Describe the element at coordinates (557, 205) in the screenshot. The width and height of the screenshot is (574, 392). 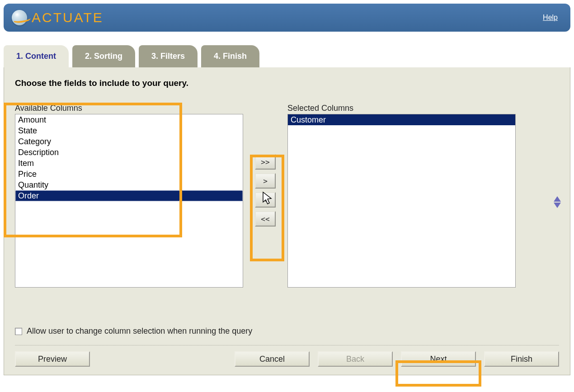
I see `arrow-down-icon` at that location.